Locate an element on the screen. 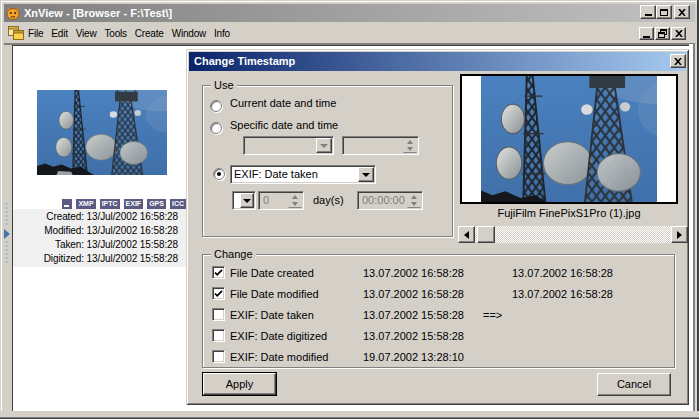  maximize-icon is located at coordinates (664, 12).